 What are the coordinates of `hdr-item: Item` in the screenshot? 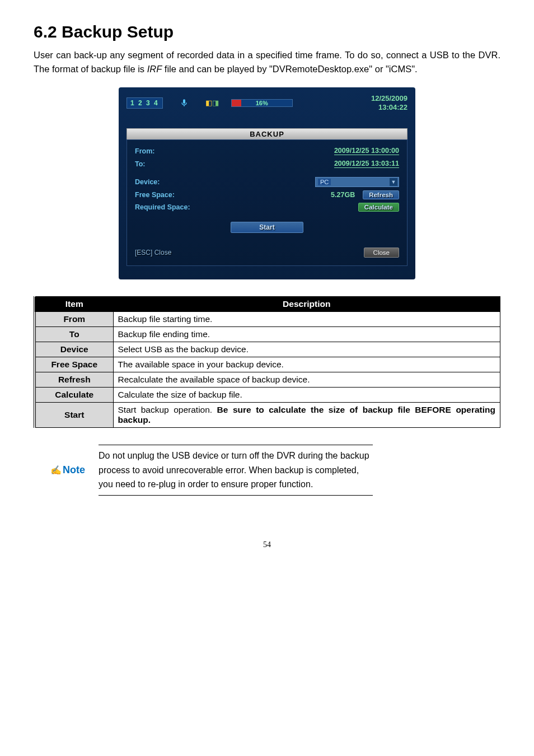 It's located at (74, 305).